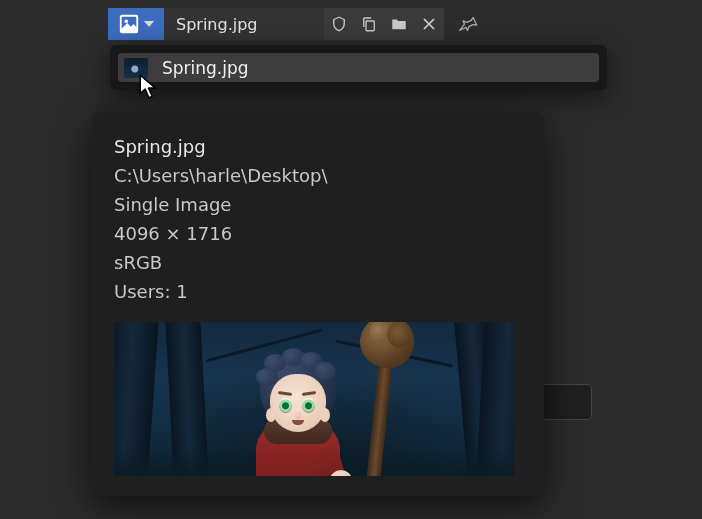  What do you see at coordinates (296, 24) in the screenshot?
I see `datablock-header: Spring.jpg` at bounding box center [296, 24].